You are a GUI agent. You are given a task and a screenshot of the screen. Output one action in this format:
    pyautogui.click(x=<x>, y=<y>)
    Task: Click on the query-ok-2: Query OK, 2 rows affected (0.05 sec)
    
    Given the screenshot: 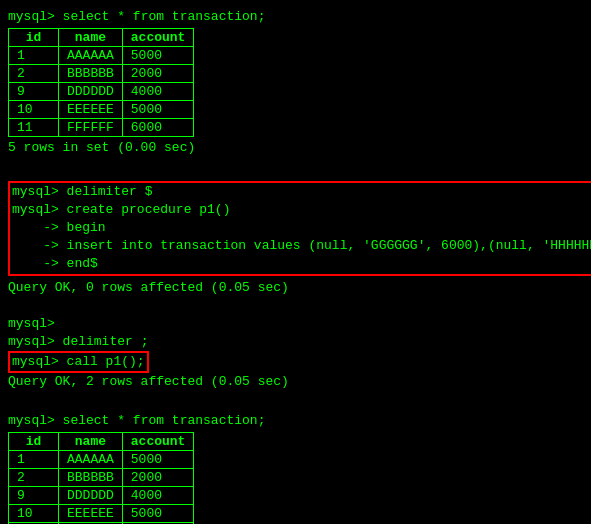 What is the action you would take?
    pyautogui.click(x=296, y=382)
    